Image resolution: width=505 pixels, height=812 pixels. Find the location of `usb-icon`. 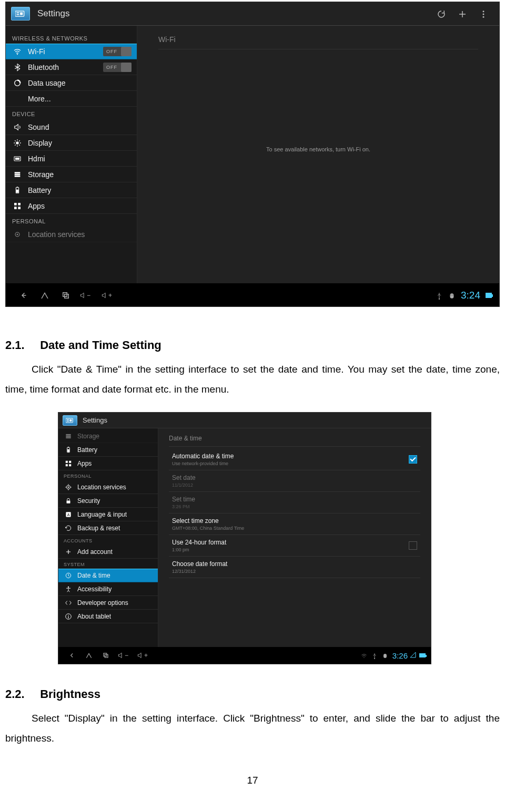

usb-icon is located at coordinates (372, 655).